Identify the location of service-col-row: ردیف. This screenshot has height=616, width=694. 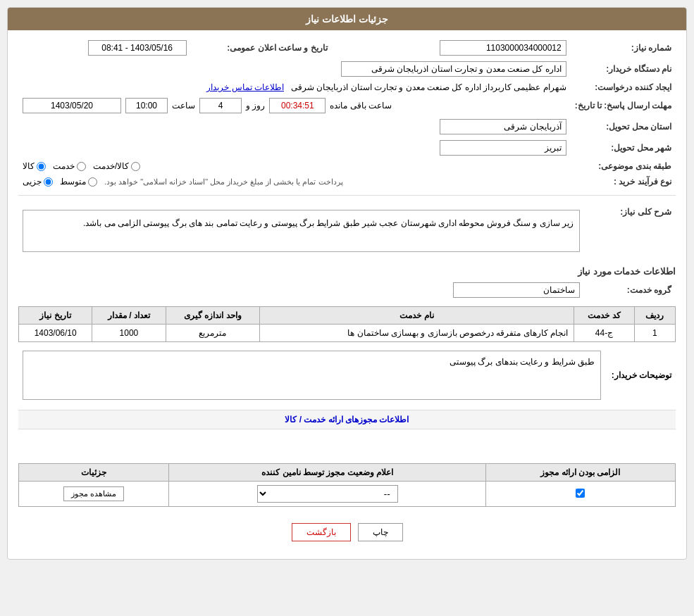
(655, 315).